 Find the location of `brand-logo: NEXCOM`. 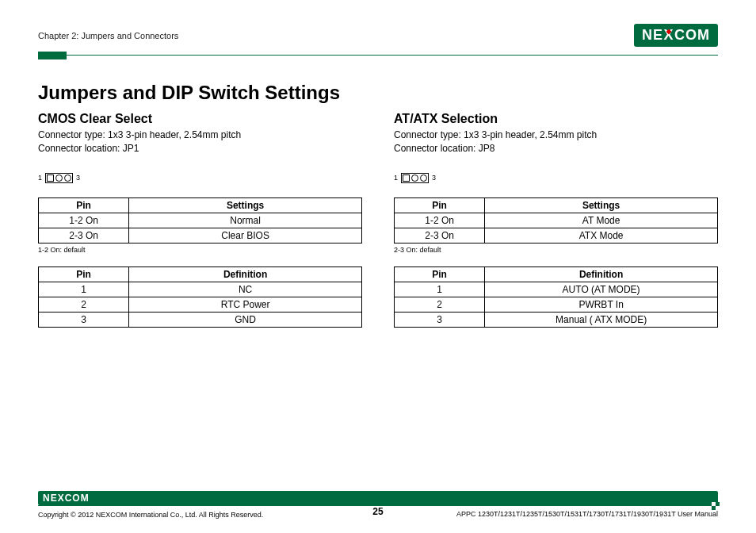

brand-logo: NEXCOM is located at coordinates (676, 35).